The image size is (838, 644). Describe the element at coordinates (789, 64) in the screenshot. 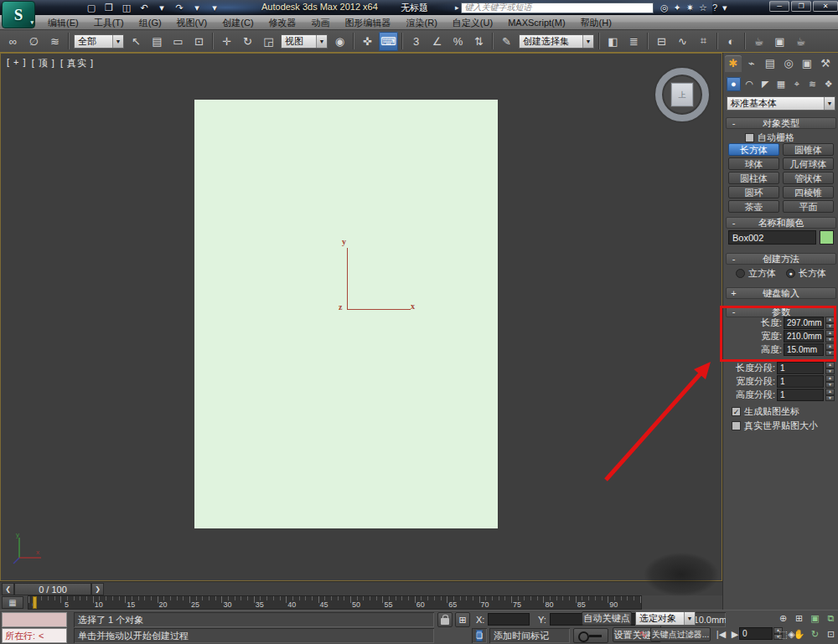

I see `tab-motion-icon: ◎` at that location.